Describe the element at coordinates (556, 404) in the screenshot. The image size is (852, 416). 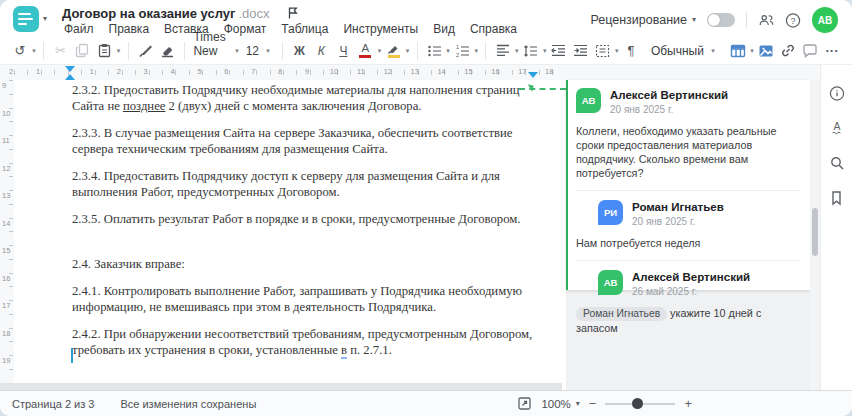
I see `zoom-value: 100%` at that location.